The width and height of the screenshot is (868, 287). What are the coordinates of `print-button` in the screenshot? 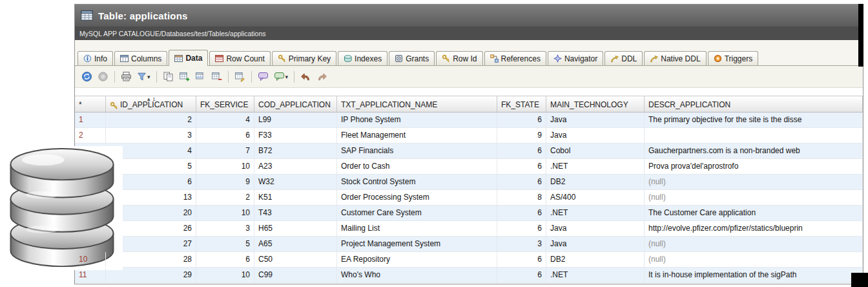 It's located at (127, 76).